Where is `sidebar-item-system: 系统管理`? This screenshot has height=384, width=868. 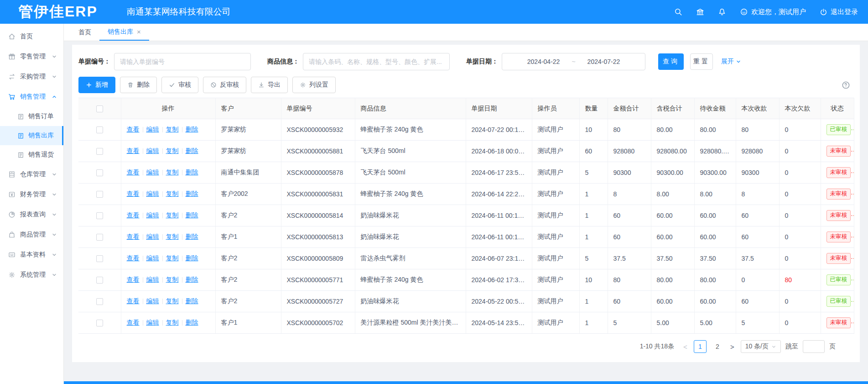
sidebar-item-system: 系统管理 is located at coordinates (32, 275).